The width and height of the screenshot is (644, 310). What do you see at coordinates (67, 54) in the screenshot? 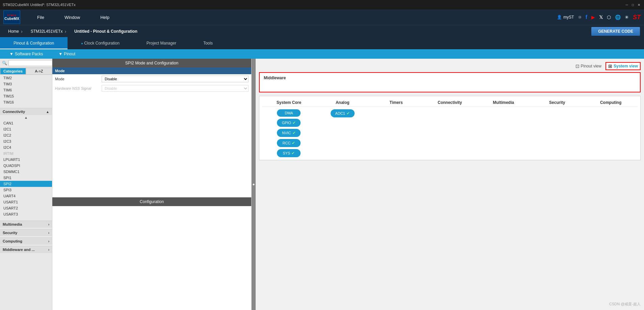
I see `sec-tab-pinout: ▼ Pinout` at bounding box center [67, 54].